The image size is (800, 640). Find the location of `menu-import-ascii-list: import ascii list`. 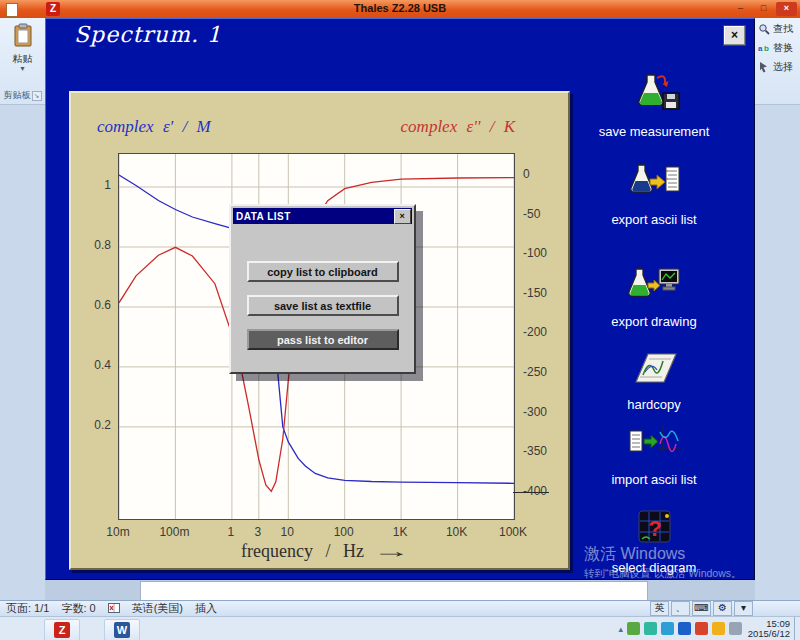

menu-import-ascii-list: import ascii list is located at coordinates (654, 453).